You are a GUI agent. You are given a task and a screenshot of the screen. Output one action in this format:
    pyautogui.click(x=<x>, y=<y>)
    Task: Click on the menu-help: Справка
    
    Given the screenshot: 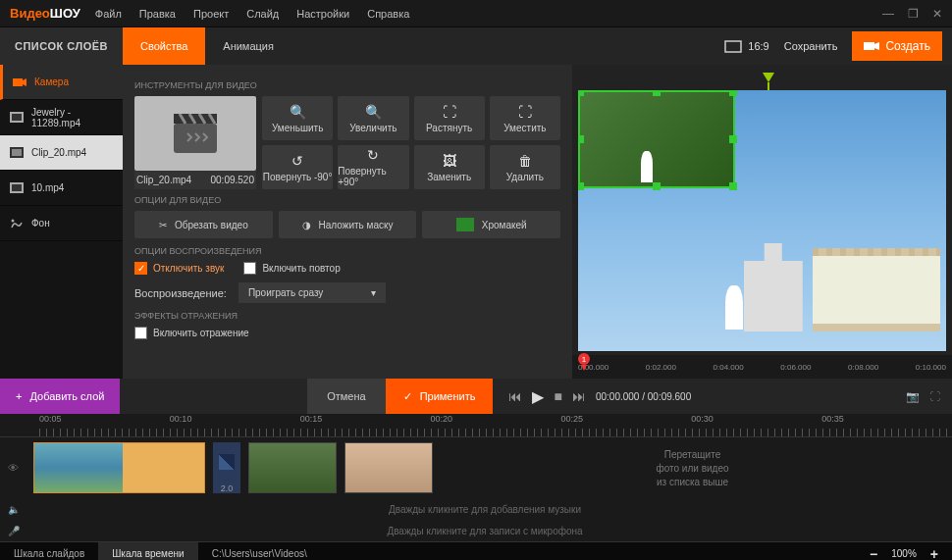 What is the action you would take?
    pyautogui.click(x=389, y=14)
    